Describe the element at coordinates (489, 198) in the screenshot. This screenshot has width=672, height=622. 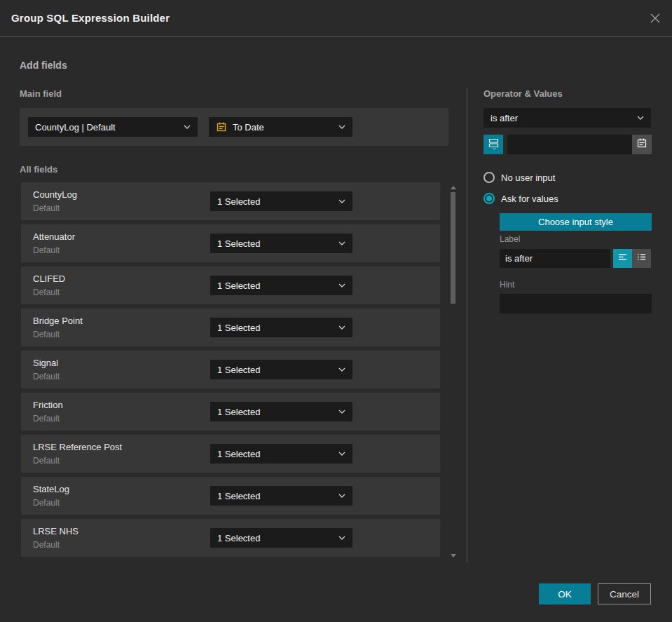
I see `radio-checked-icon` at that location.